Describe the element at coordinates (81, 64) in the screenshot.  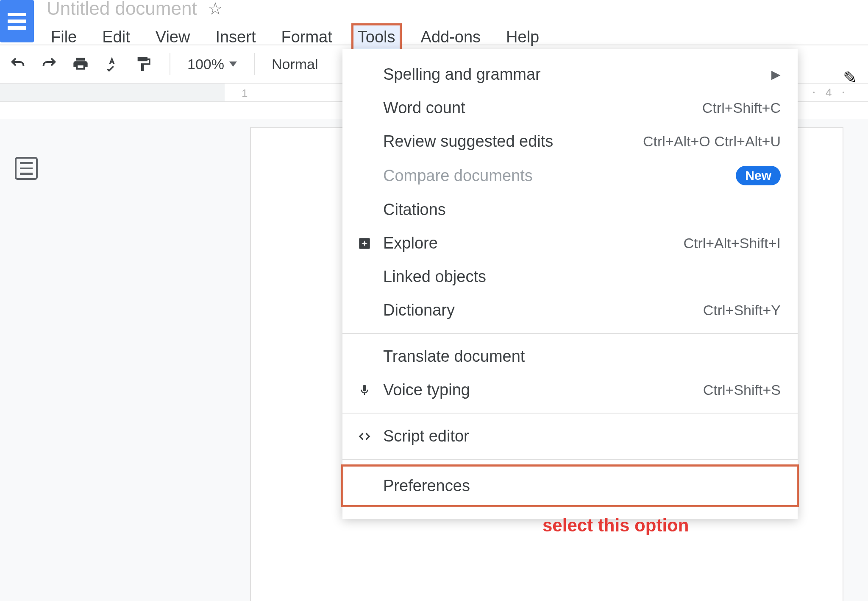
I see `print-button` at that location.